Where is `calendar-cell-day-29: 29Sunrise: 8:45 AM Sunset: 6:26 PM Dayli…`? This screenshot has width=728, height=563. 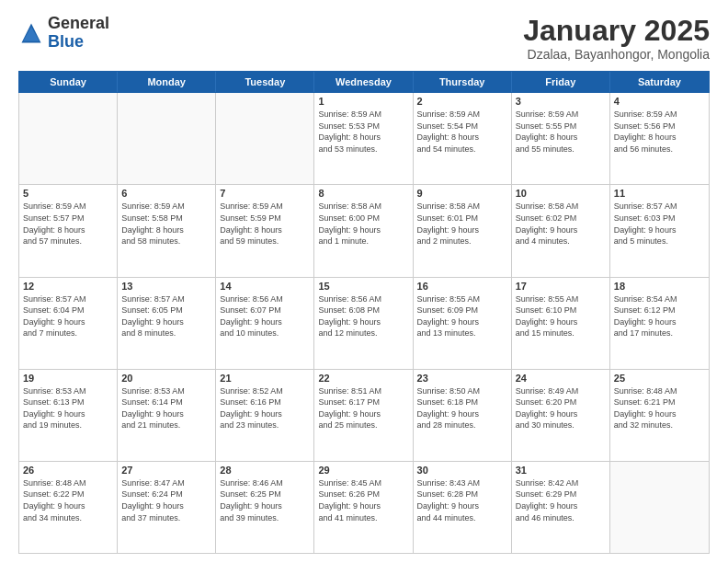
calendar-cell-day-29: 29Sunrise: 8:45 AM Sunset: 6:26 PM Dayli… is located at coordinates (364, 508).